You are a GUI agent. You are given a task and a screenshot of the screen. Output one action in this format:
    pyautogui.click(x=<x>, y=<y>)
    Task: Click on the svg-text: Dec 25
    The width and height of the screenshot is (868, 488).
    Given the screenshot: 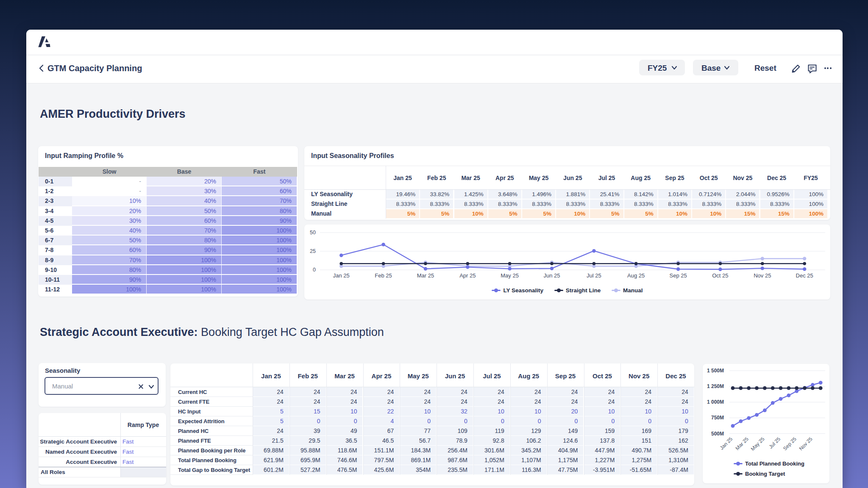 What is the action you would take?
    pyautogui.click(x=804, y=275)
    